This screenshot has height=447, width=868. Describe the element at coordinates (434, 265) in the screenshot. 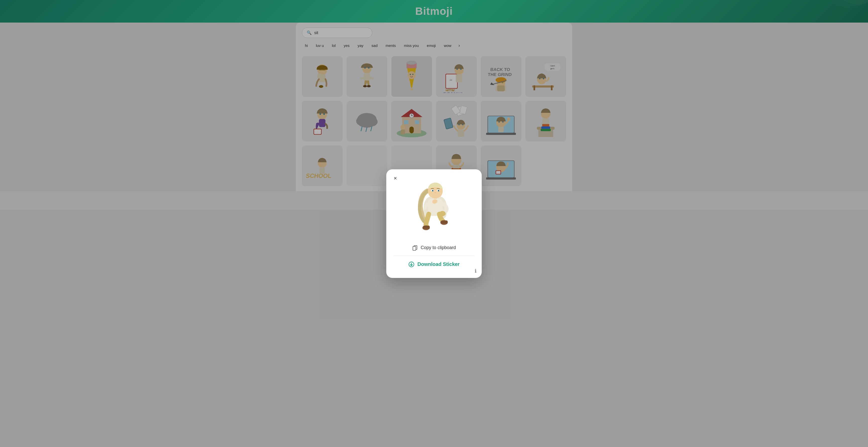

I see `download-sticker-button: Download Sticker` at that location.